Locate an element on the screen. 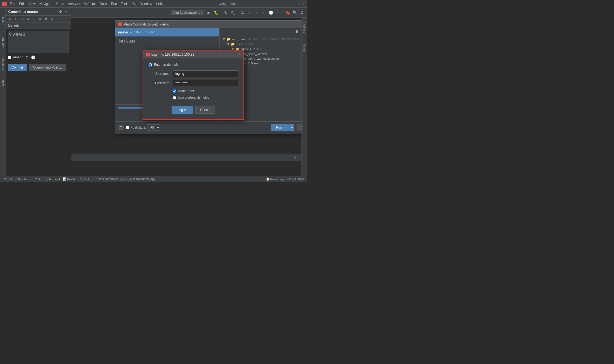 This screenshot has width=614, height=364. event-log-button: 📋 Event Log is located at coordinates (275, 179).